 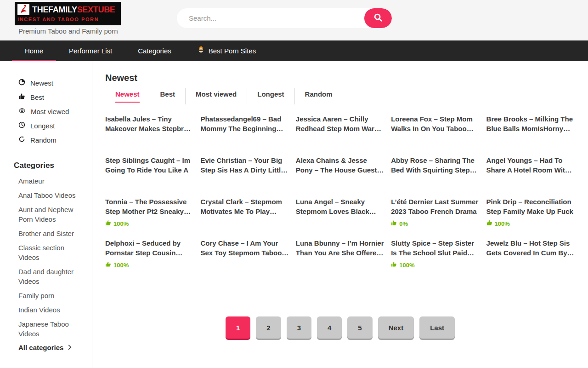 What do you see at coordinates (340, 135) in the screenshot?
I see `video-item: Jessica Aaren – Chilly Redhead Step Mom …` at bounding box center [340, 135].